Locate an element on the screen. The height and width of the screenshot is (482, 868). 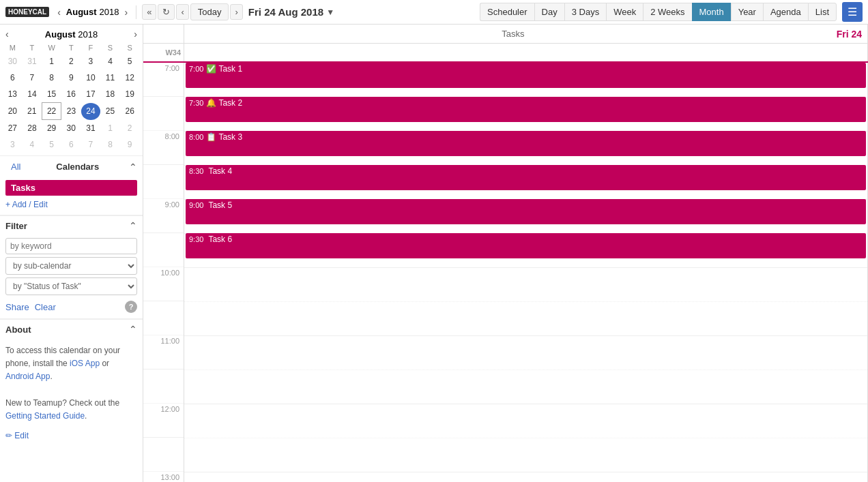
new-to-teamup-text: New to Teamup? Check out the Getting Sta… is located at coordinates (71, 410).